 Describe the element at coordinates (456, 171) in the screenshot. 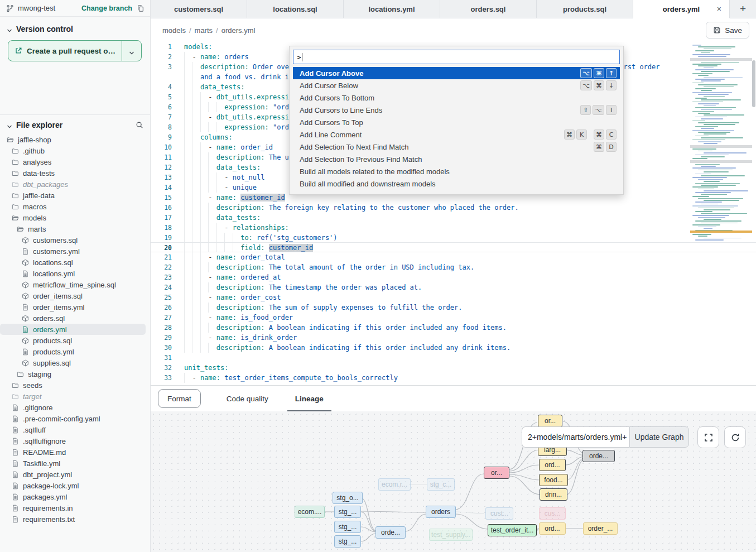

I see `palette-item: Build all models related to the modified…` at that location.